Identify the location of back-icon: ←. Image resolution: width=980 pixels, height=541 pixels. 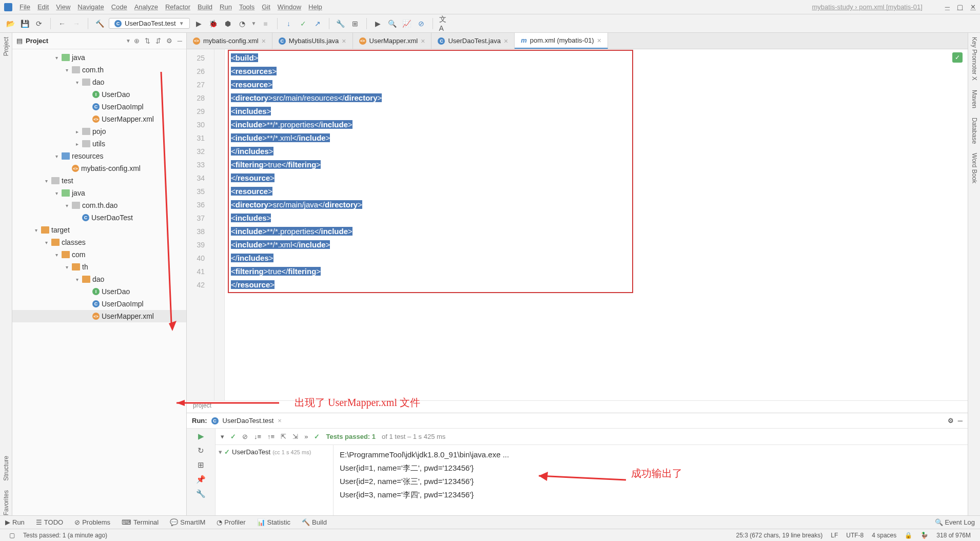
(62, 24).